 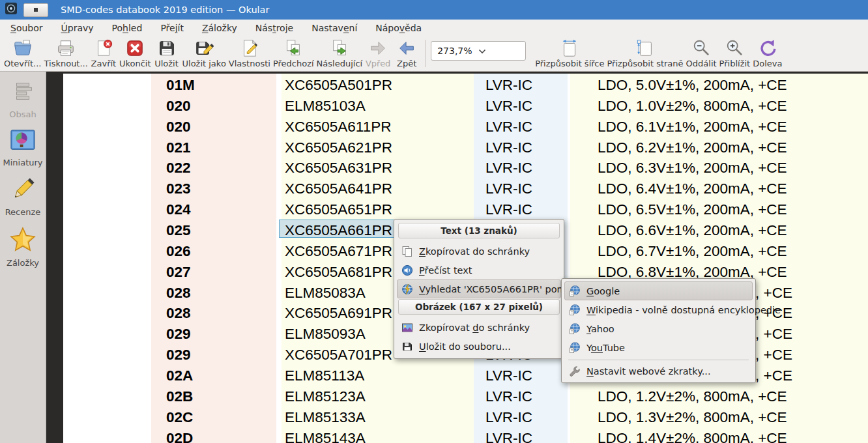 I want to click on print-button: Tisknout..., so click(x=65, y=52).